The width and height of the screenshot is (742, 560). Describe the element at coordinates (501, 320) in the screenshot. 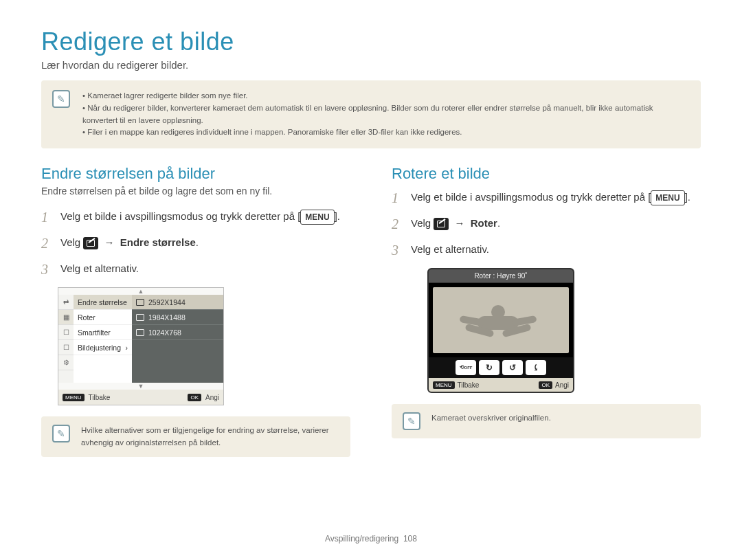

I see `preview-image` at that location.